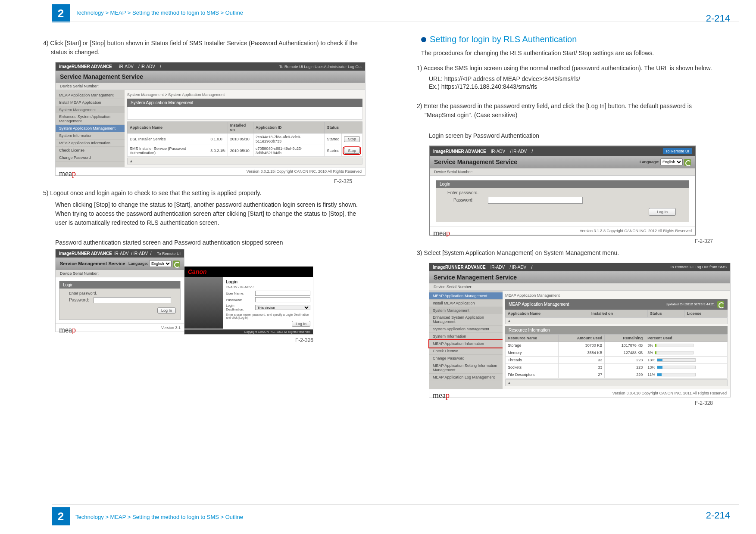  Describe the element at coordinates (466, 377) in the screenshot. I see `sidebar-item: MEAP Application Log Management` at that location.